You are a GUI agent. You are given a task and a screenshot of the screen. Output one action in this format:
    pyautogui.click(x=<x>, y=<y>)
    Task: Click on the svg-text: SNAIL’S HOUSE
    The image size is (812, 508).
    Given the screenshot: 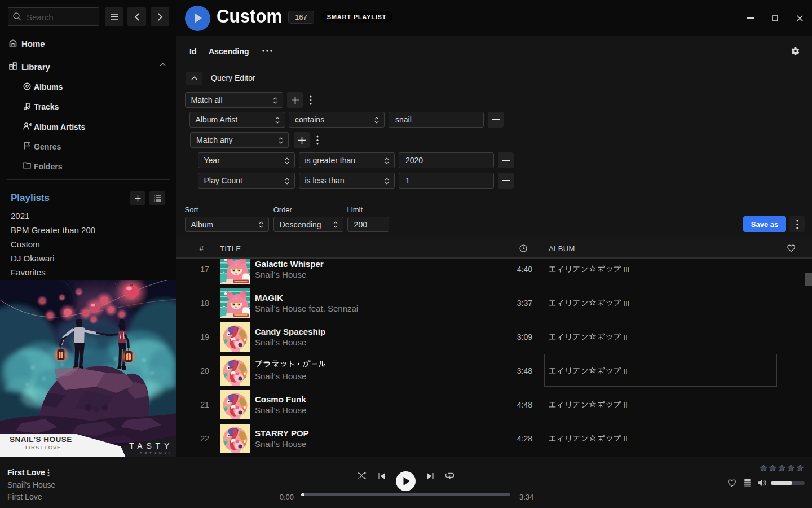 What is the action you would take?
    pyautogui.click(x=41, y=439)
    